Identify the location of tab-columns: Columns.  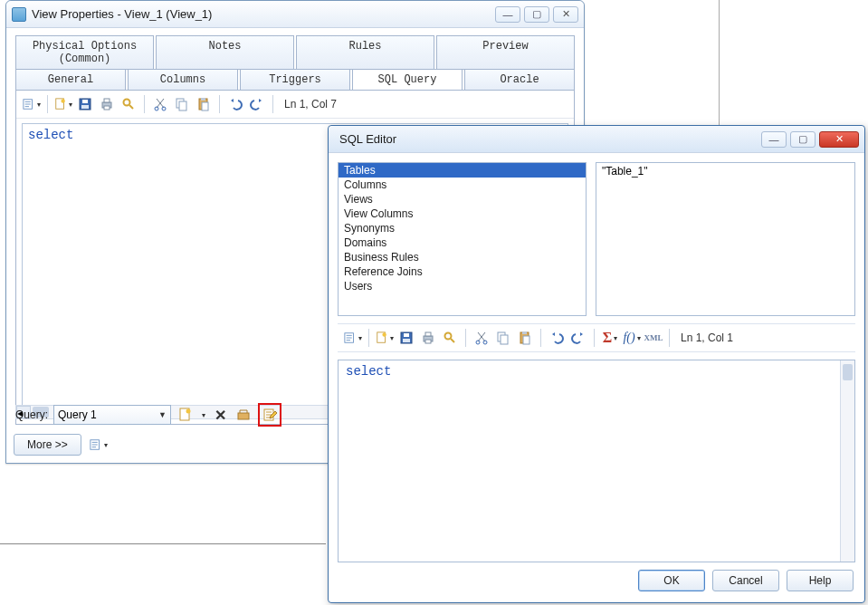
(183, 80).